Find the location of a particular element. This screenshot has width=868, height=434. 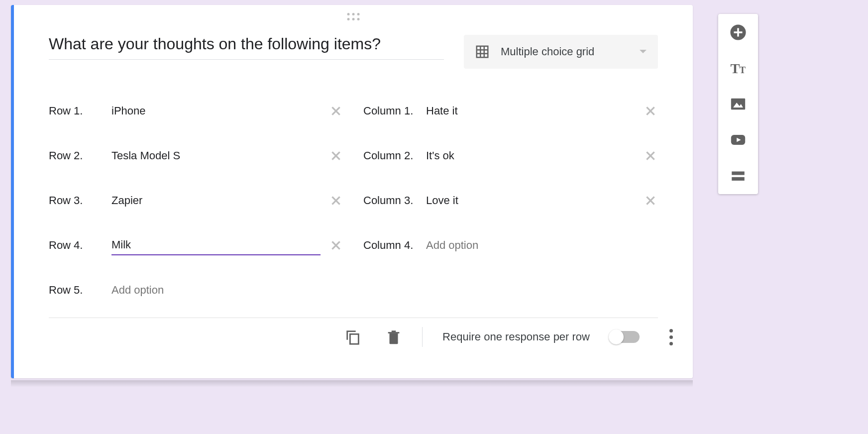

require-response-toggle is located at coordinates (625, 337).